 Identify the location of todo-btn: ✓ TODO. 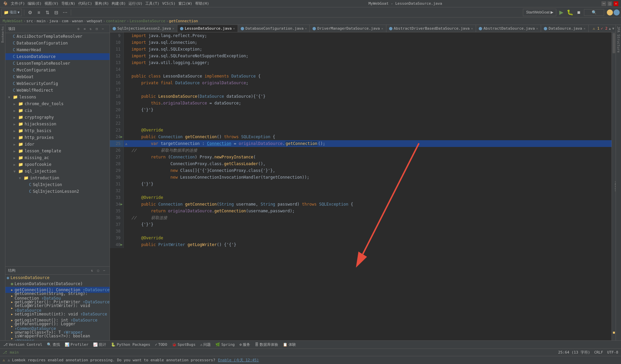
(161, 345).